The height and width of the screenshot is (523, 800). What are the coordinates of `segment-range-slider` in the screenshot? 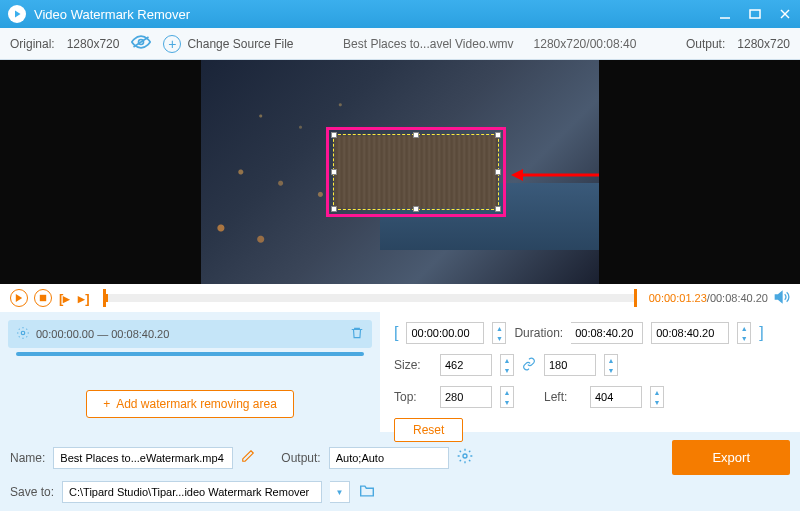 It's located at (190, 354).